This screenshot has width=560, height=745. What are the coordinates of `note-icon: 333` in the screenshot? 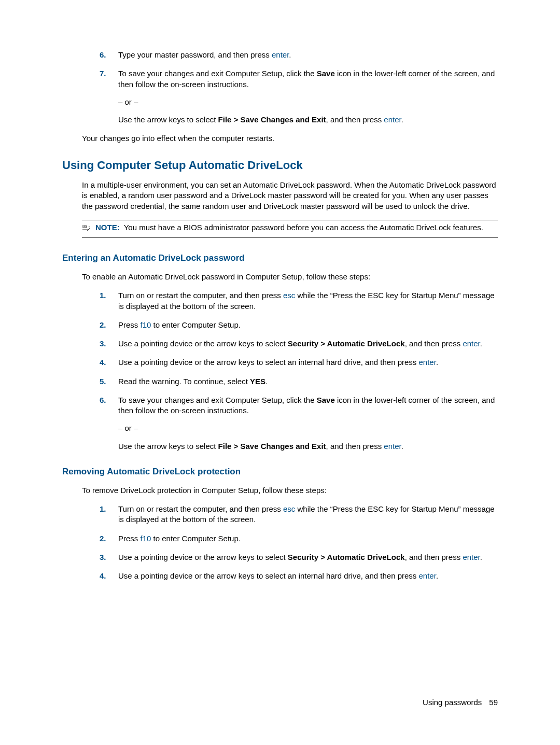 It's located at (88, 229).